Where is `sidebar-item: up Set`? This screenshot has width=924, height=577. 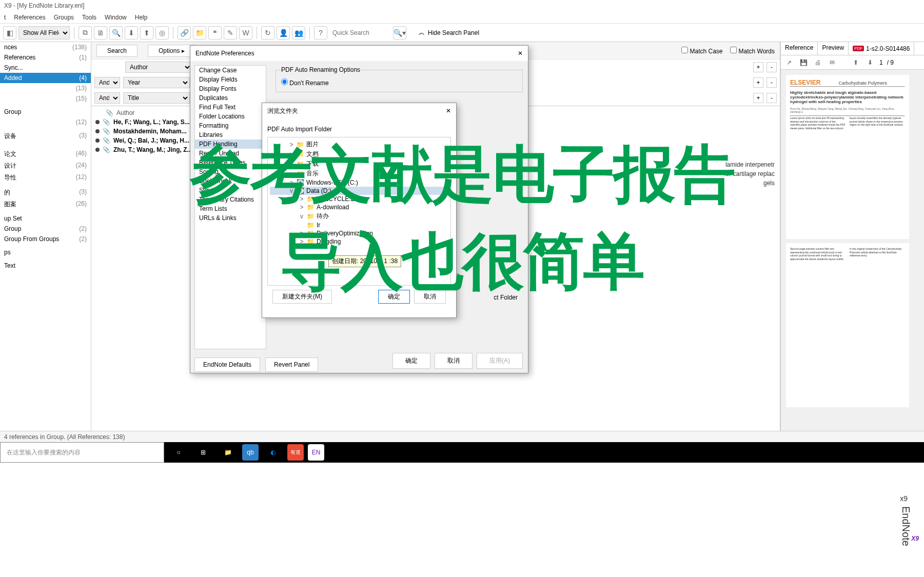
sidebar-item: up Set is located at coordinates (45, 218).